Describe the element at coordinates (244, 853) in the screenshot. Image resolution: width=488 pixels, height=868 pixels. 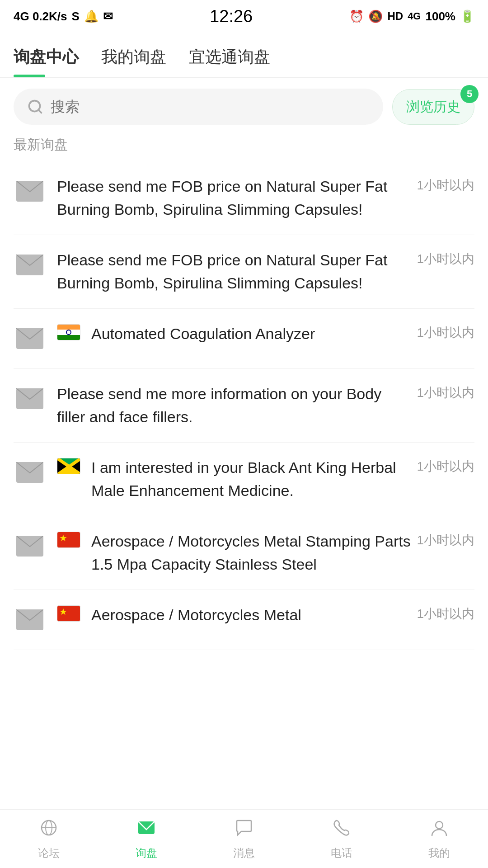
I see `nav-message-label: 消息` at that location.